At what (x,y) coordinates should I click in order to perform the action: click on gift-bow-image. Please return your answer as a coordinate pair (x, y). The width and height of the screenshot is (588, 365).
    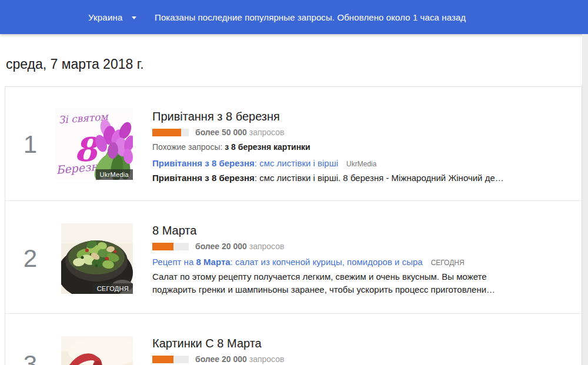
    Looking at the image, I should click on (97, 350).